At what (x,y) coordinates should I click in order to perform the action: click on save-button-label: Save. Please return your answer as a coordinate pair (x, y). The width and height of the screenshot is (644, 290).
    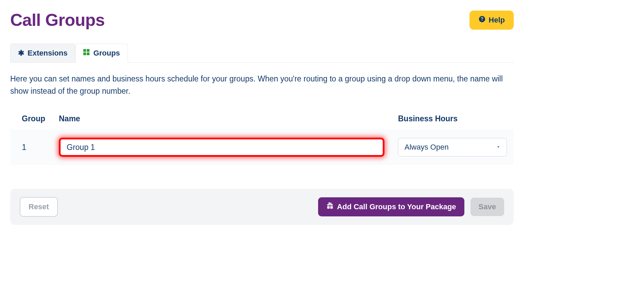
    Looking at the image, I should click on (487, 207).